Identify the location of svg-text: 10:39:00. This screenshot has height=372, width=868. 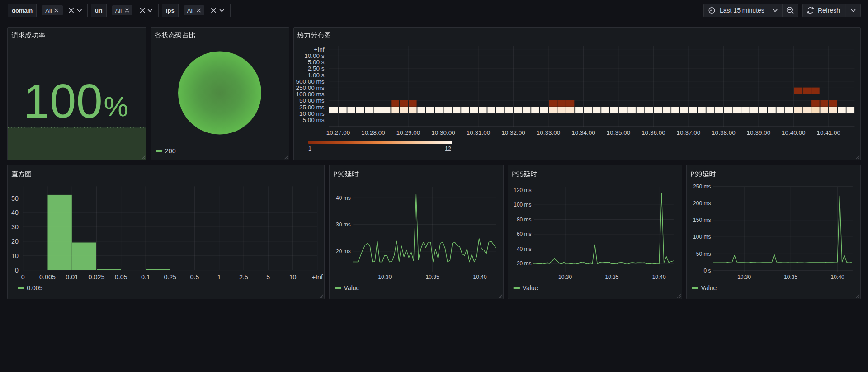
(759, 133).